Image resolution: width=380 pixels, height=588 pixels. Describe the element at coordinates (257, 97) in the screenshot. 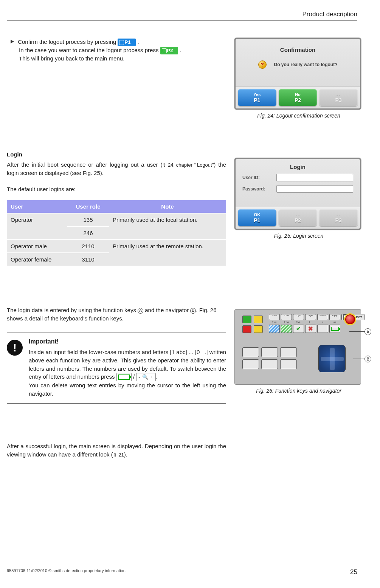

I see `confirm-yes-button: Yes P1` at that location.